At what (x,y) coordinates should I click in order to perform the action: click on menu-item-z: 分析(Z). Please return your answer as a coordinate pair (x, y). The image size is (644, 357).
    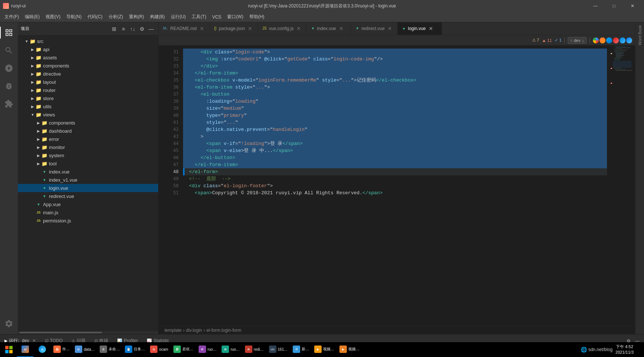
    Looking at the image, I should click on (116, 17).